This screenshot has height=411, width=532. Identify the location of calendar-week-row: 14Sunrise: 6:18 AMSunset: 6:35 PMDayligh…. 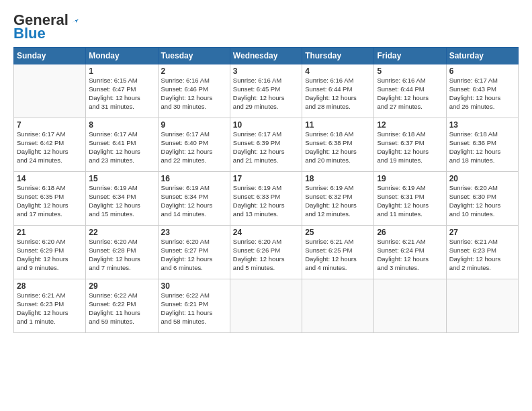
(266, 199).